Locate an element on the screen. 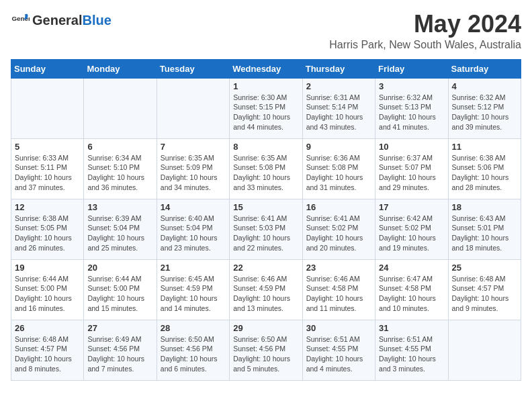  day-number: 22 is located at coordinates (266, 267).